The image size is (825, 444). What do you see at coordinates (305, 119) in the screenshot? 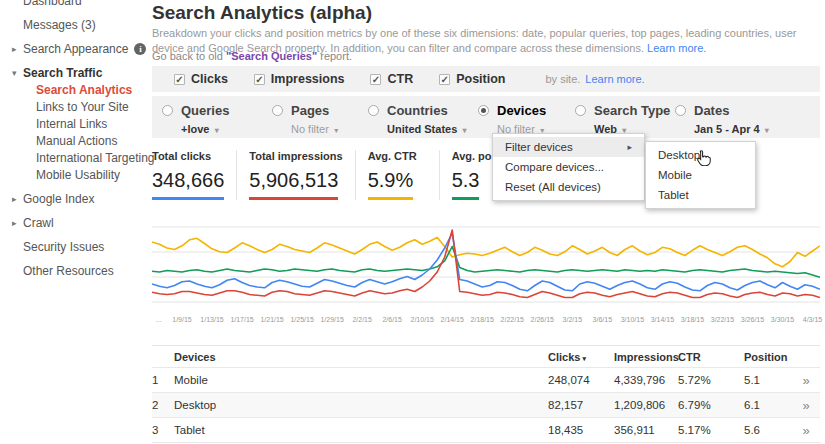
I see `dimension-pages: PagesNo filter ▾` at bounding box center [305, 119].